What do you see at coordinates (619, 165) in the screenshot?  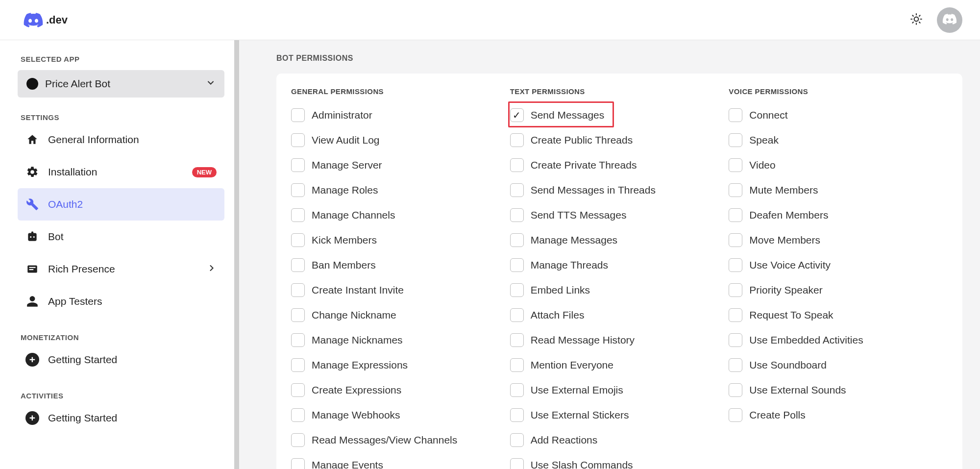 I see `permission-row: Create Private Threads` at bounding box center [619, 165].